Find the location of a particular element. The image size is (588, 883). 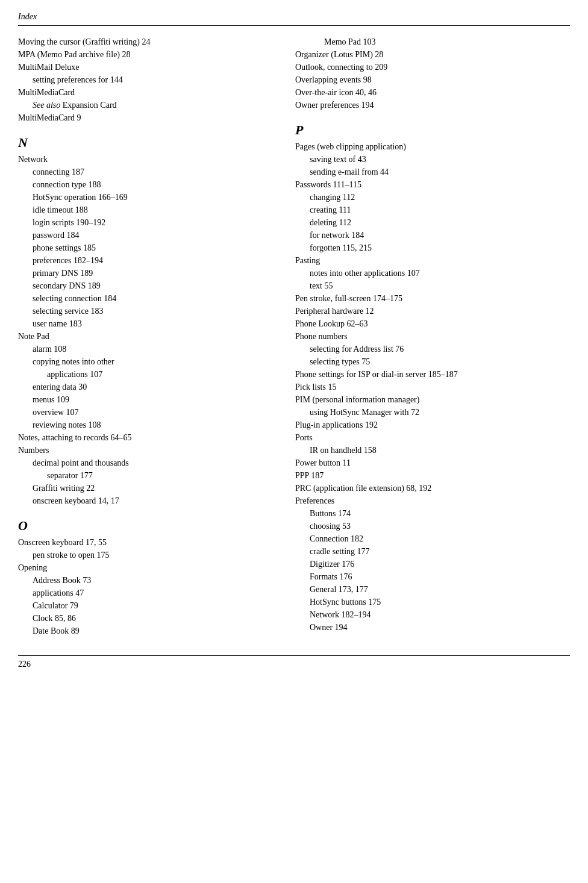

index-entry: using HotSync Manager with 72 is located at coordinates (433, 412).